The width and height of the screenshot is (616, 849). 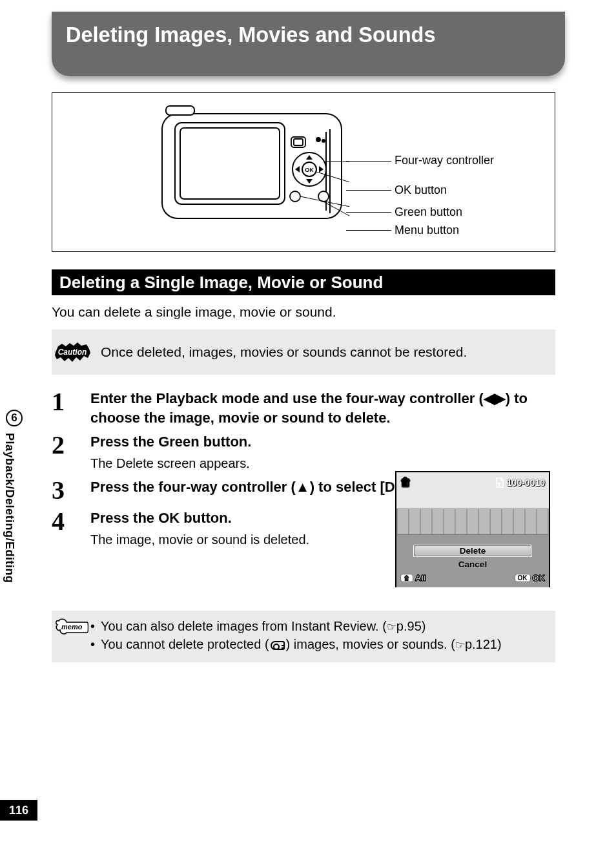 I want to click on chapter-title: Deleting Images, Movies and Sounds, so click(x=309, y=35).